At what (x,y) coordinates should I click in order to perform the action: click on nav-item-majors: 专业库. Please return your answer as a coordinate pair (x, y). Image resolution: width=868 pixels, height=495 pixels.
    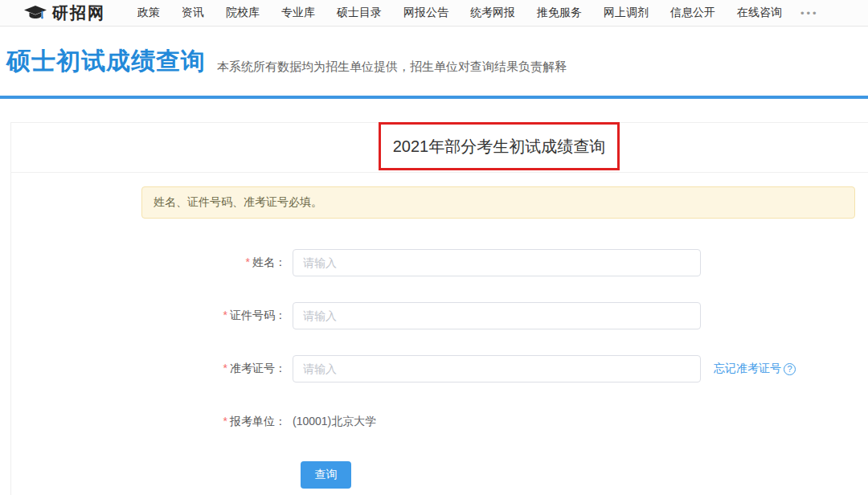
    Looking at the image, I should click on (298, 13).